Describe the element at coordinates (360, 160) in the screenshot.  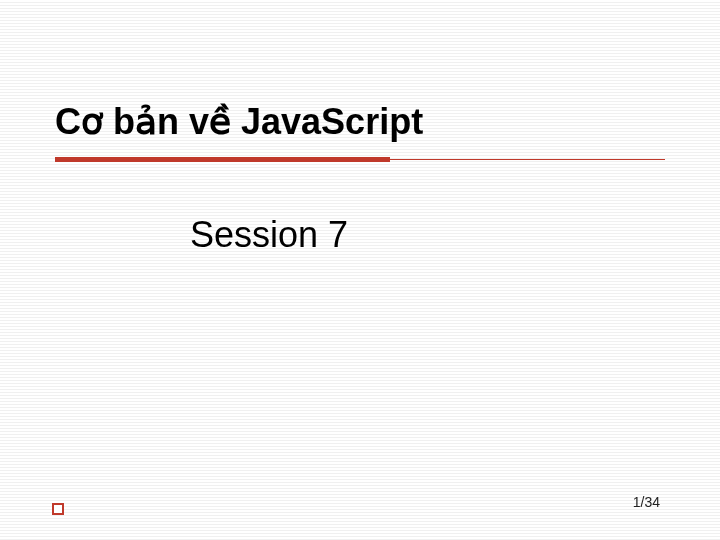
I see `title-underline` at that location.